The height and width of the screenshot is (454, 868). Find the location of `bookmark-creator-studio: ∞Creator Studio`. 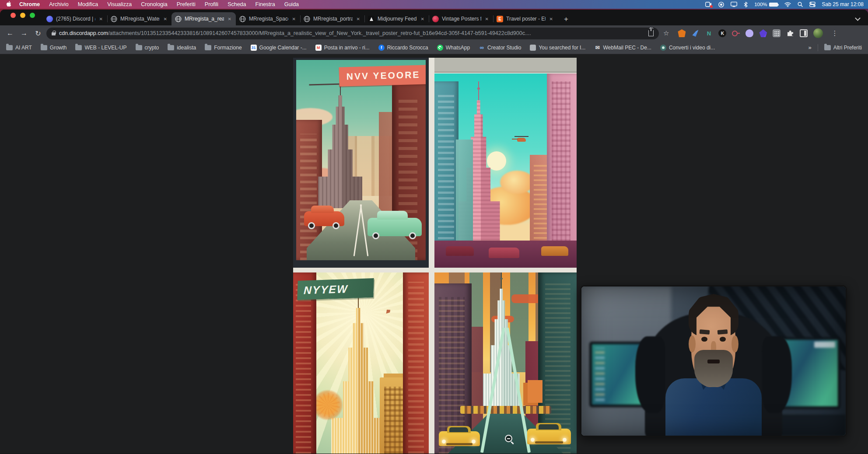

bookmark-creator-studio: ∞Creator Studio is located at coordinates (500, 48).